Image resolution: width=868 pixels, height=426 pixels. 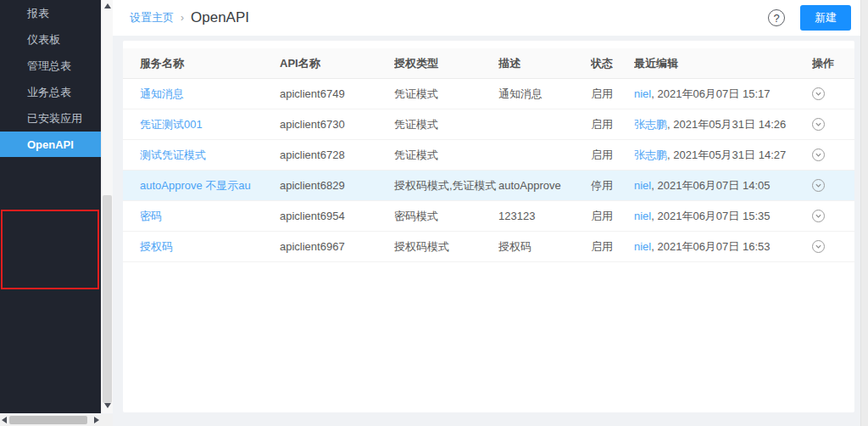 I want to click on edit-date: 2021年05月31日 14:26, so click(x=729, y=124).